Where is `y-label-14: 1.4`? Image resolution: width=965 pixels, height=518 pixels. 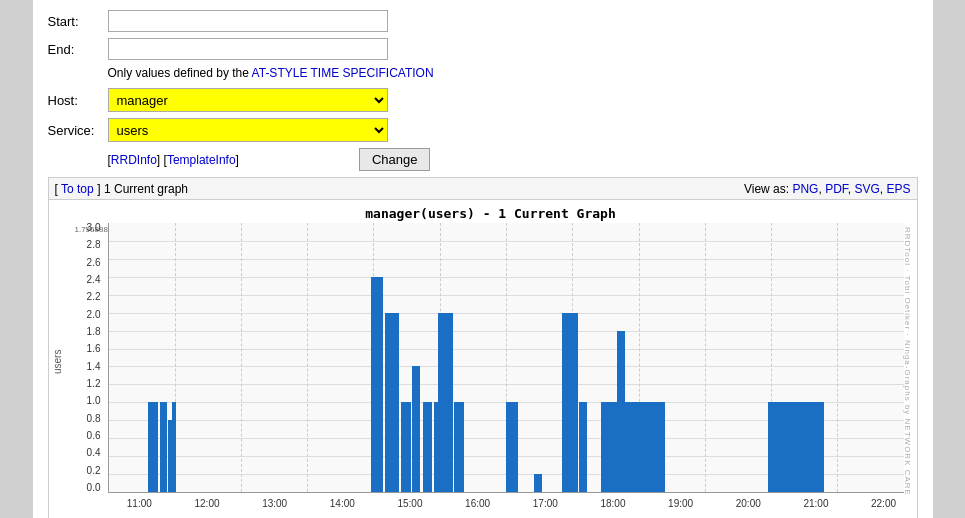 y-label-14: 1.4 is located at coordinates (94, 367).